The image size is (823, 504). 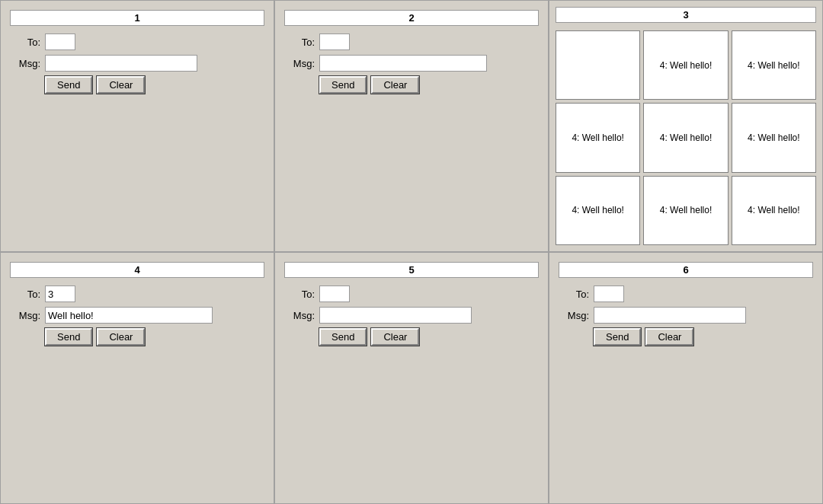 I want to click on clear-button-1: Clear, so click(x=120, y=85).